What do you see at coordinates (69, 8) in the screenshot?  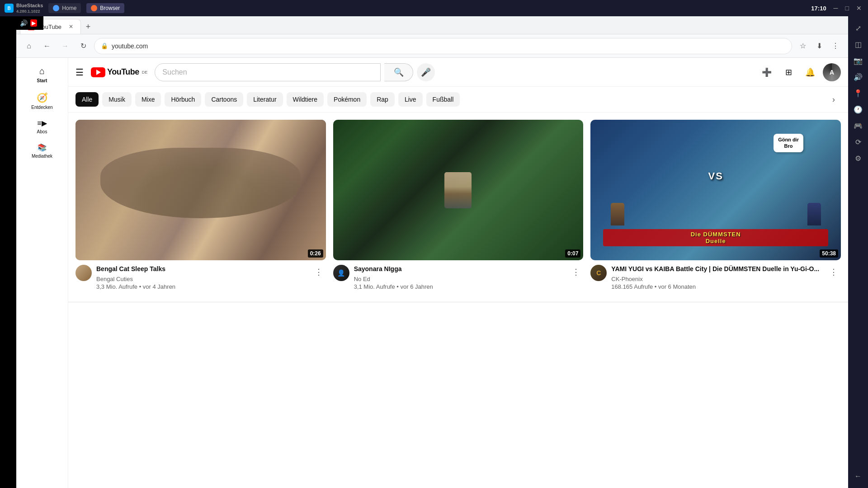 I see `home-tab-label: Home` at bounding box center [69, 8].